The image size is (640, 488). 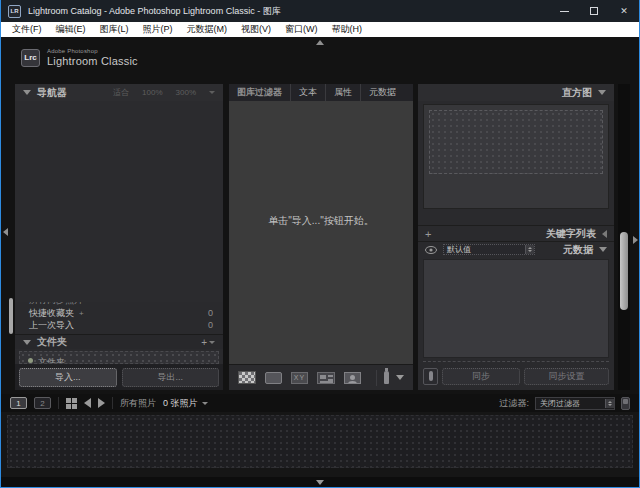 What do you see at coordinates (158, 30) in the screenshot?
I see `menu-photo: 照片(P)` at bounding box center [158, 30].